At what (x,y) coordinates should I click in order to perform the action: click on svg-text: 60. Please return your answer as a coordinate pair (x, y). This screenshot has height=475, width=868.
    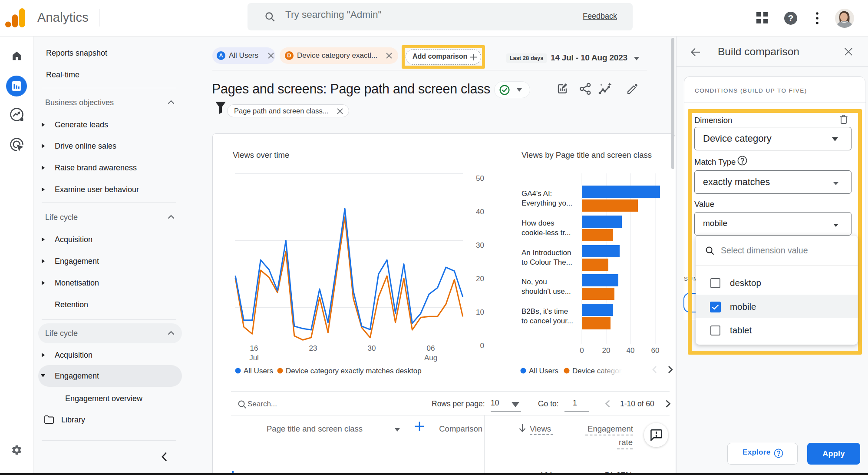
    Looking at the image, I should click on (656, 350).